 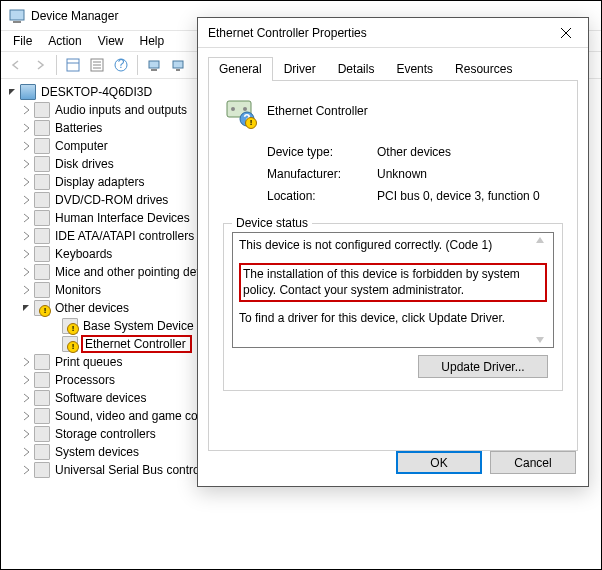 I want to click on device-type-value: Other devices, so click(x=414, y=152).